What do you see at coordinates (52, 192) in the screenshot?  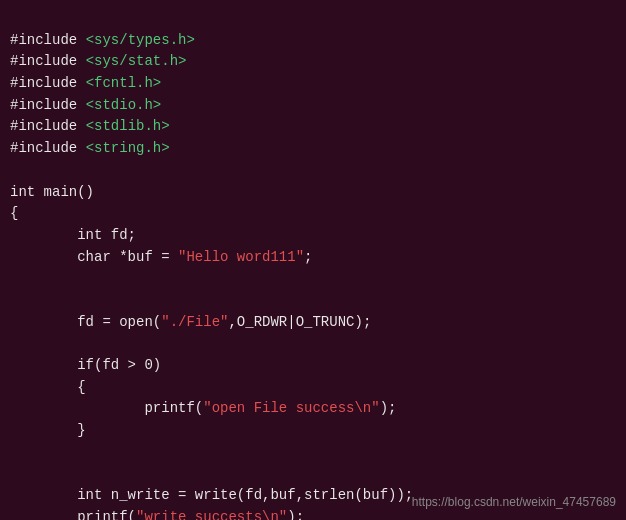 I see `line-main: int main()` at bounding box center [52, 192].